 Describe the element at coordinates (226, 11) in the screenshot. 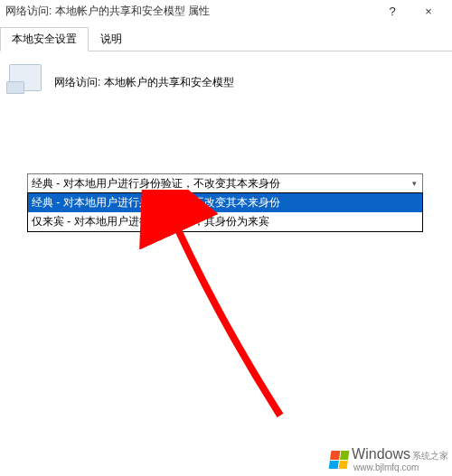

I see `title-bar: 网络访问: 本地帐户的共享和安全模型 属性 ? ×` at that location.